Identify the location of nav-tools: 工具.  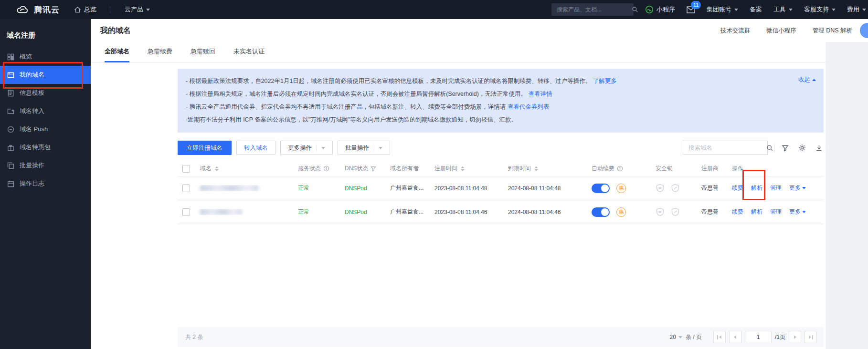
(783, 10).